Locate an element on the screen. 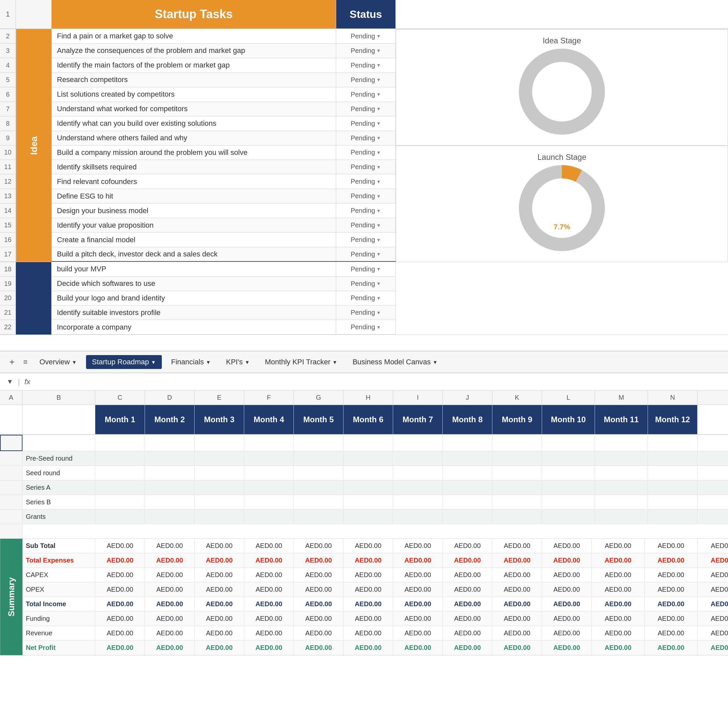  tab-add-button: + is located at coordinates (12, 362).